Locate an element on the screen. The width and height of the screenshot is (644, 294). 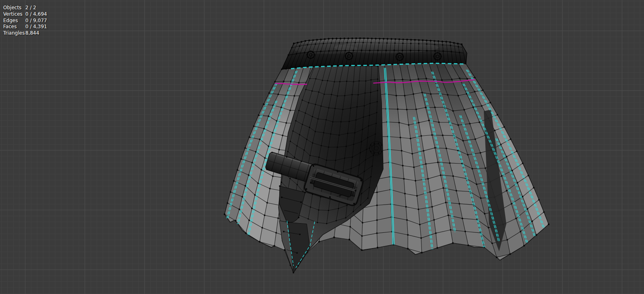
stat-label: Vertices is located at coordinates (14, 14).